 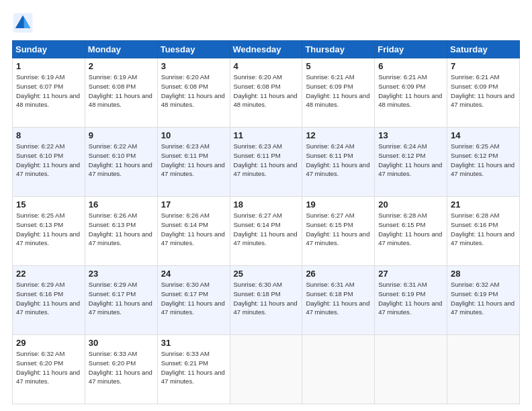 I want to click on calendar-cell: 14 Sunrise: 6:25 AM Sunset: 6:12 PM Dayl…, so click(x=484, y=163).